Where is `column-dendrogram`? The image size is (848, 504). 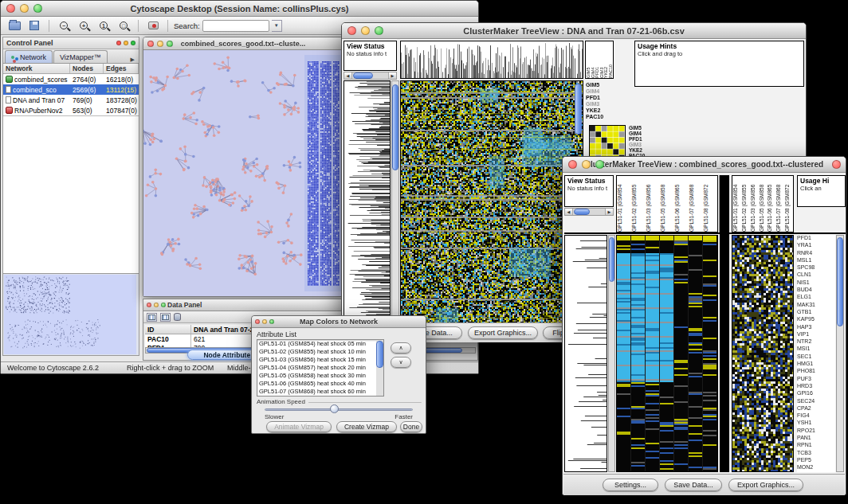
column-dendrogram is located at coordinates (492, 60).